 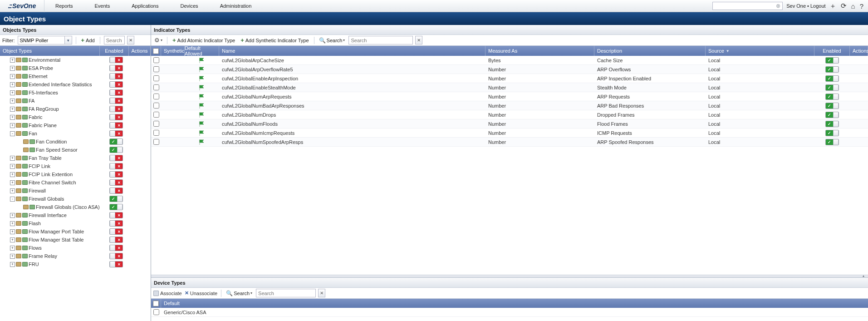 What do you see at coordinates (510, 124) in the screenshot?
I see `indicator-row: cufwL2GlobalNumFloodsNumberFlood FramesL…` at bounding box center [510, 124].